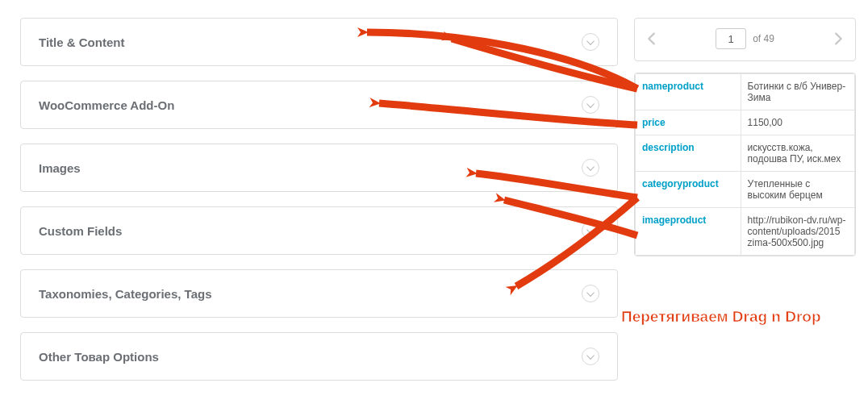 The height and width of the screenshot is (408, 868). I want to click on field-value: искусств.кожа, подошва ПУ, иск.мех, so click(797, 153).